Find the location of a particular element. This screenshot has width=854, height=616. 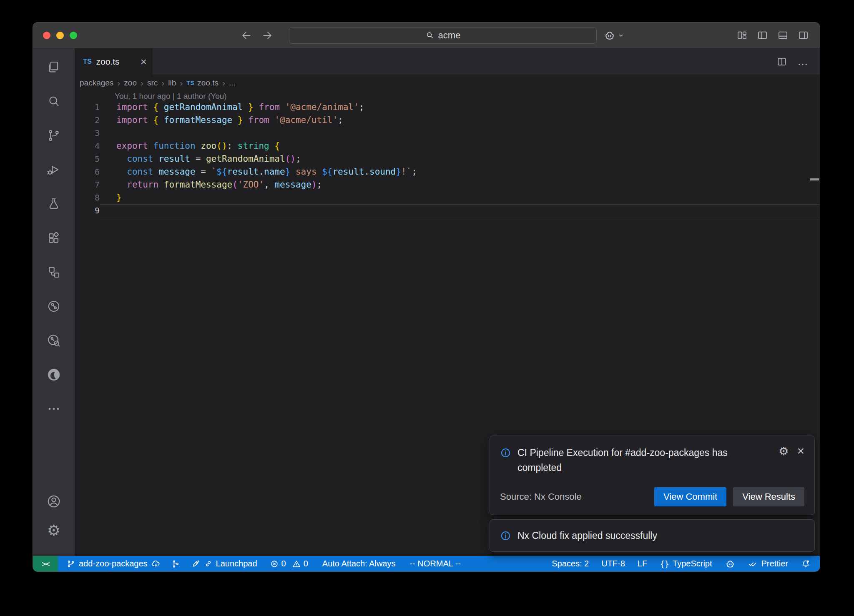

toggle-primary-sidebar-button is located at coordinates (762, 35).